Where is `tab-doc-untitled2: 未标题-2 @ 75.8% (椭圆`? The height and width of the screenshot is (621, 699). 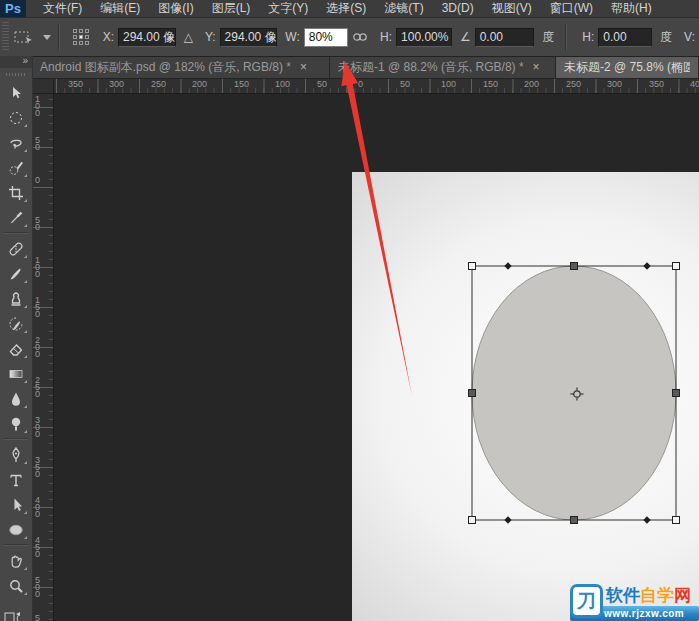
tab-doc-untitled2: 未标题-2 @ 75.8% (椭圆 is located at coordinates (628, 67).